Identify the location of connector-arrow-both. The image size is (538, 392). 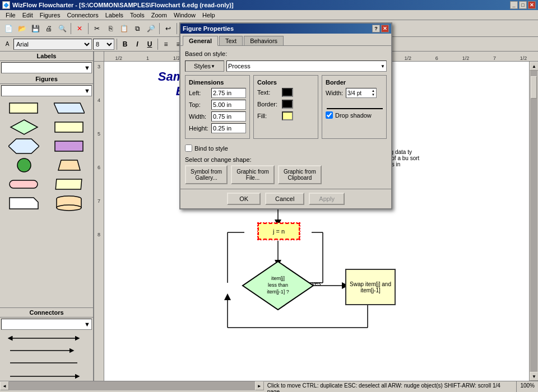
(47, 338).